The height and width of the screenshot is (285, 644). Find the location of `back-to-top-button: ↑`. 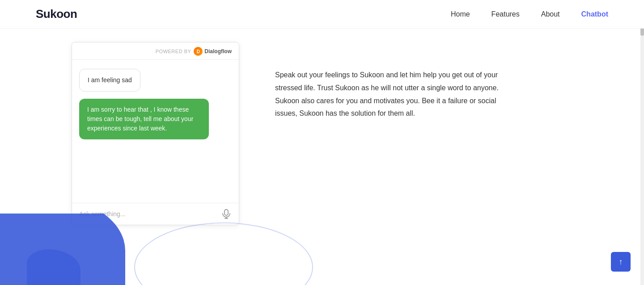

back-to-top-button: ↑ is located at coordinates (621, 262).